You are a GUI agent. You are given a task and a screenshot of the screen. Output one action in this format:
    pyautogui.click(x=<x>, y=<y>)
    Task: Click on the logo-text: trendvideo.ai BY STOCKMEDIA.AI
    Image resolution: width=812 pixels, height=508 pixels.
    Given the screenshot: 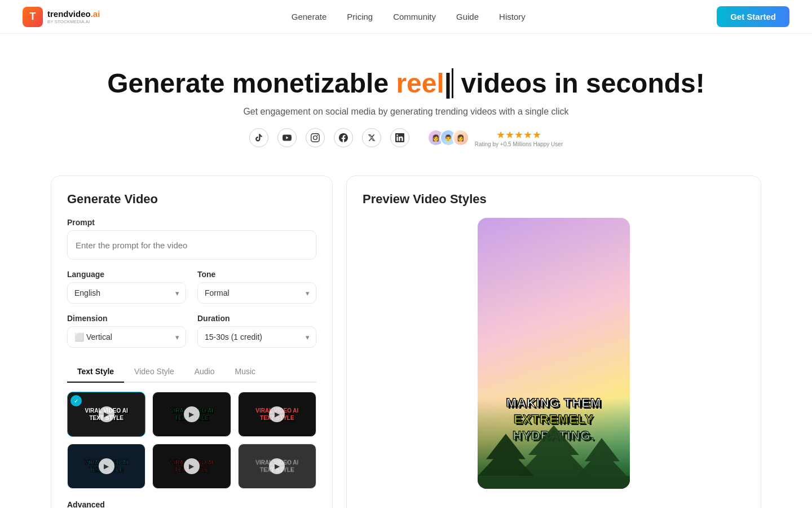 What is the action you would take?
    pyautogui.click(x=73, y=17)
    